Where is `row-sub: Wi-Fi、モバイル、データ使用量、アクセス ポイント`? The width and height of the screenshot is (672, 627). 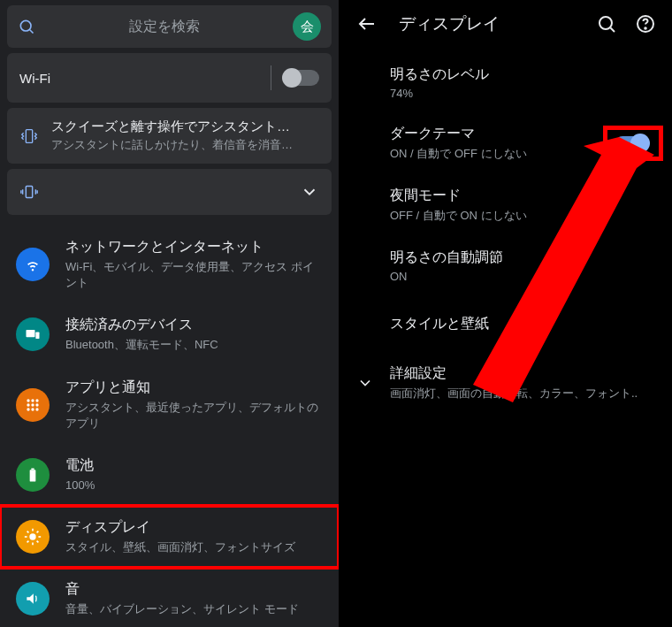 row-sub: Wi-Fi、モバイル、データ使用量、アクセス ポイント is located at coordinates (195, 275).